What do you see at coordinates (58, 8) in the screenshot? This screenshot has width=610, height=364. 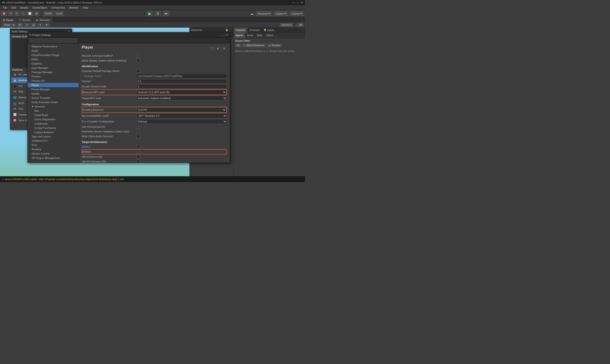 I see `menu-component: Component` at bounding box center [58, 8].